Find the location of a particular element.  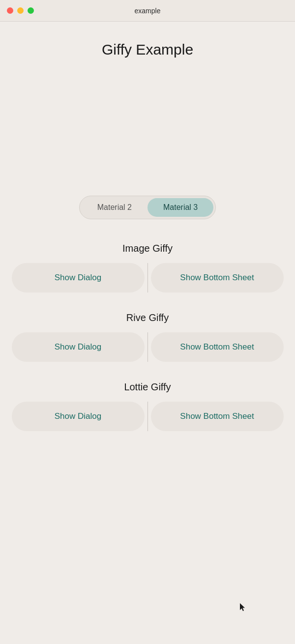

rive-giffy-section: Rive Giffy Show Dialog Show Bottom Sheet is located at coordinates (148, 337).